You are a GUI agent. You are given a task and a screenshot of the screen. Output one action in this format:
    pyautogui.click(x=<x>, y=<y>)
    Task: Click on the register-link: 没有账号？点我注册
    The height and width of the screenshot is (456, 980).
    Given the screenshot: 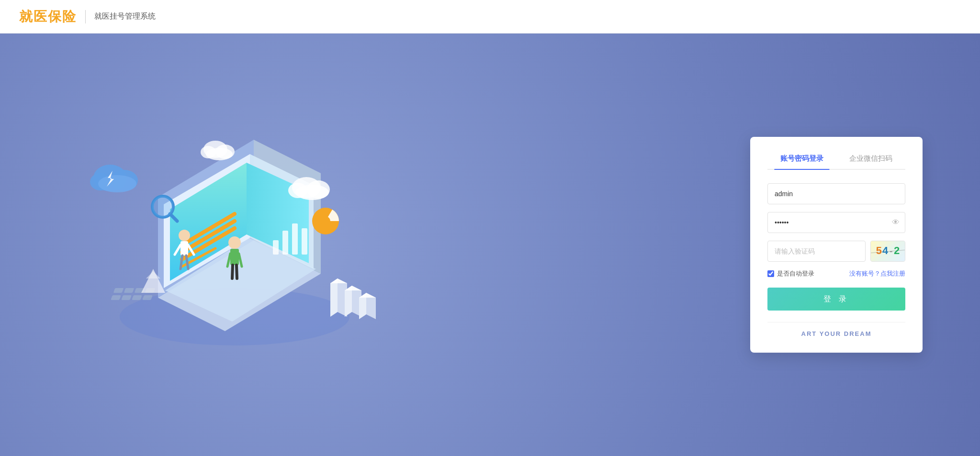 What is the action you would take?
    pyautogui.click(x=877, y=274)
    